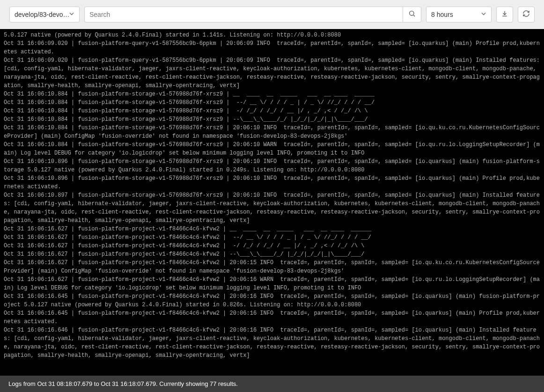  Describe the element at coordinates (272, 384) in the screenshot. I see `status-bar: Logs from Oct 31 08:18:07.679 to Oct 31 …` at that location.